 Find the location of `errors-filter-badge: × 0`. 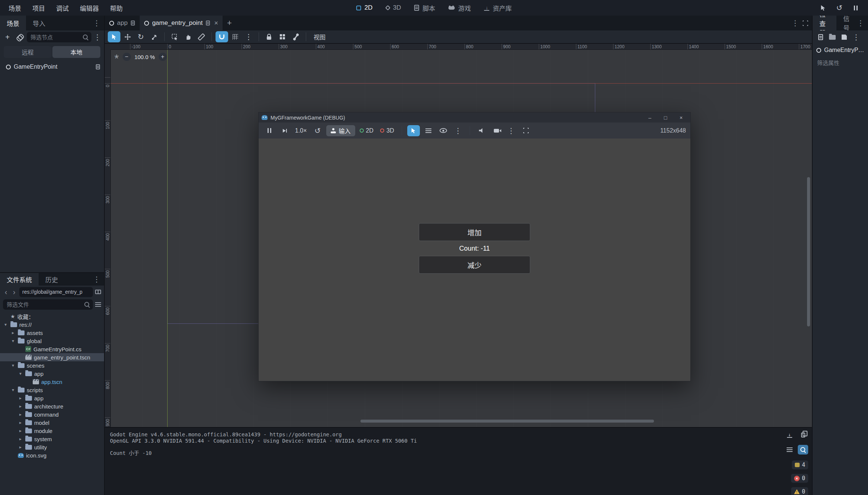

errors-filter-badge: × 0 is located at coordinates (800, 478).